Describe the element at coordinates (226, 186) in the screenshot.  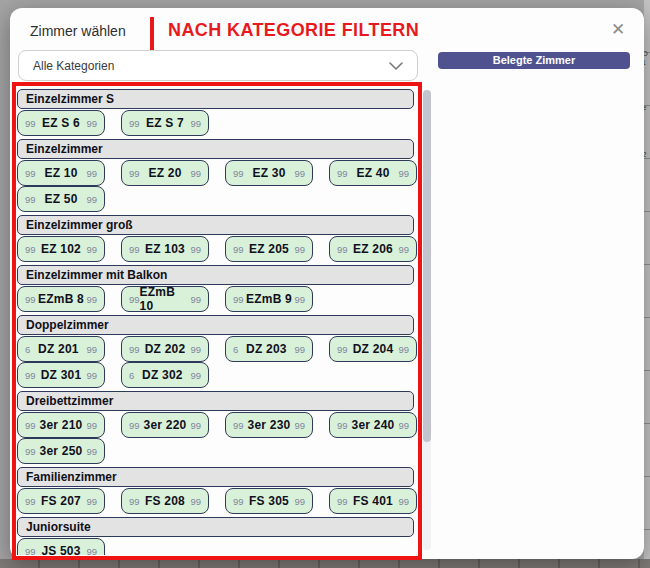
I see `category-rooms: 99 EZ 10 99 99 EZ 20 99 99 EZ 30 99 99 E…` at that location.